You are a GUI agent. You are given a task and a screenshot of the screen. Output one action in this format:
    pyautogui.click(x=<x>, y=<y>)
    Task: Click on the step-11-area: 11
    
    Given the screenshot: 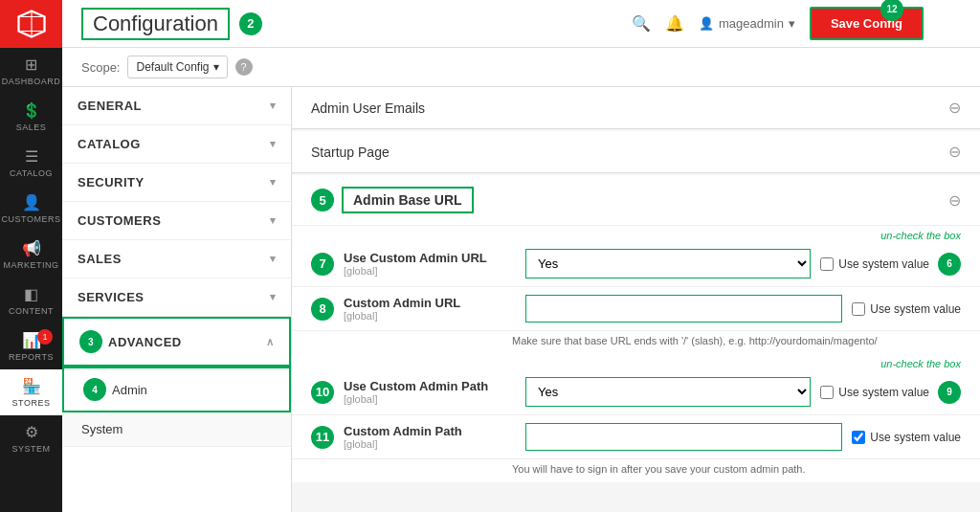 What is the action you would take?
    pyautogui.click(x=323, y=437)
    